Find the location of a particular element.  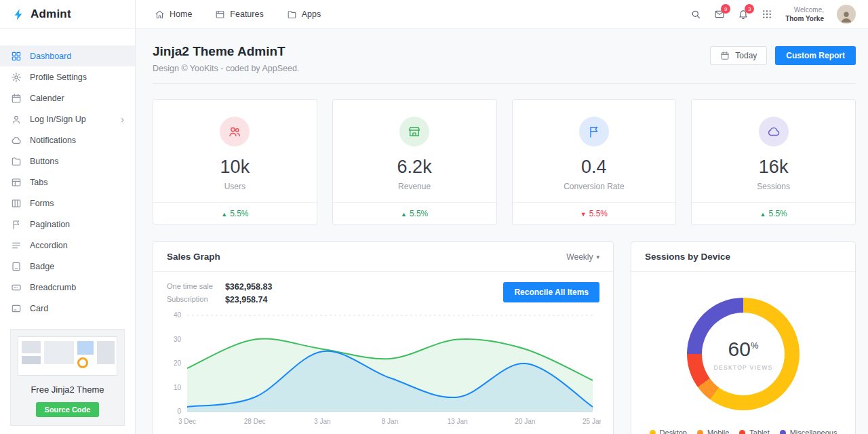

welcome-greeting: Welcome, is located at coordinates (809, 9).